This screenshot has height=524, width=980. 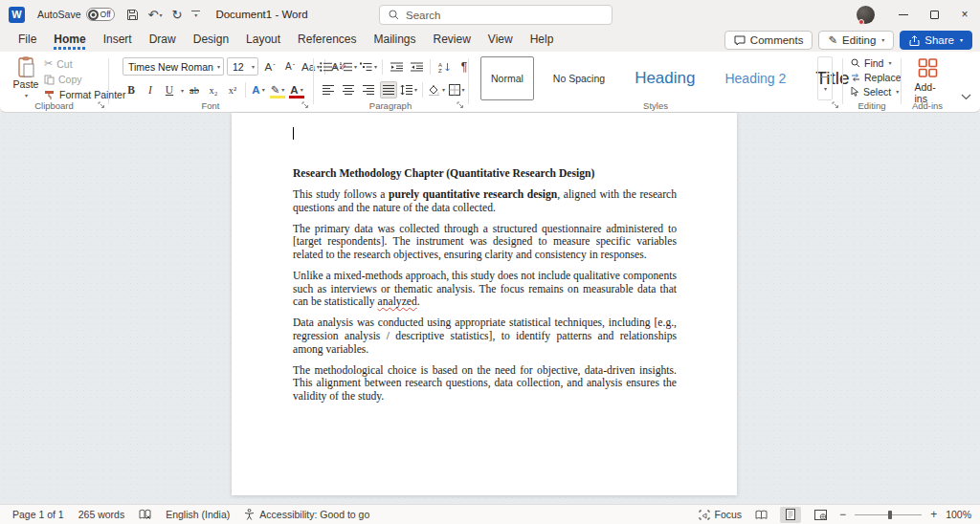 What do you see at coordinates (211, 40) in the screenshot?
I see `tab-design: Design` at bounding box center [211, 40].